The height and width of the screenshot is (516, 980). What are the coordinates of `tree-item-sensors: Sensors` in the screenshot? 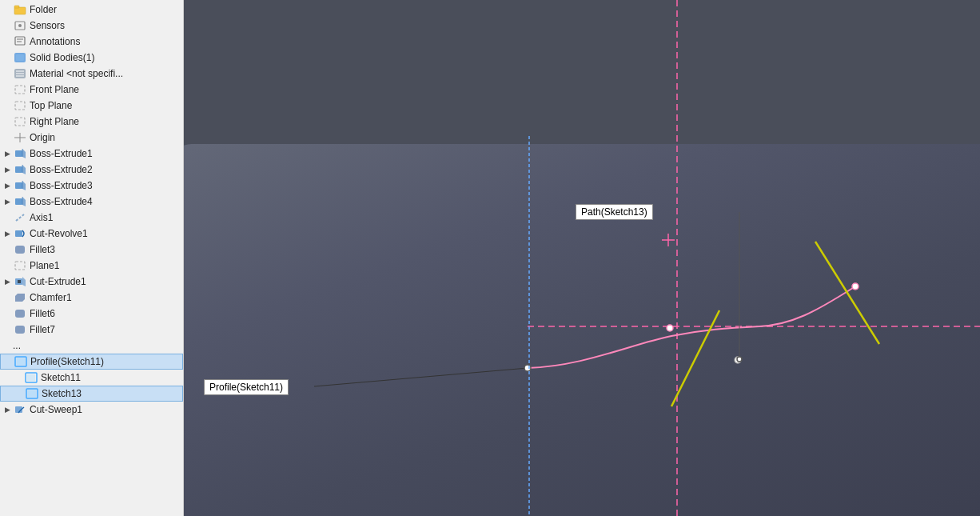 It's located at (91, 26).